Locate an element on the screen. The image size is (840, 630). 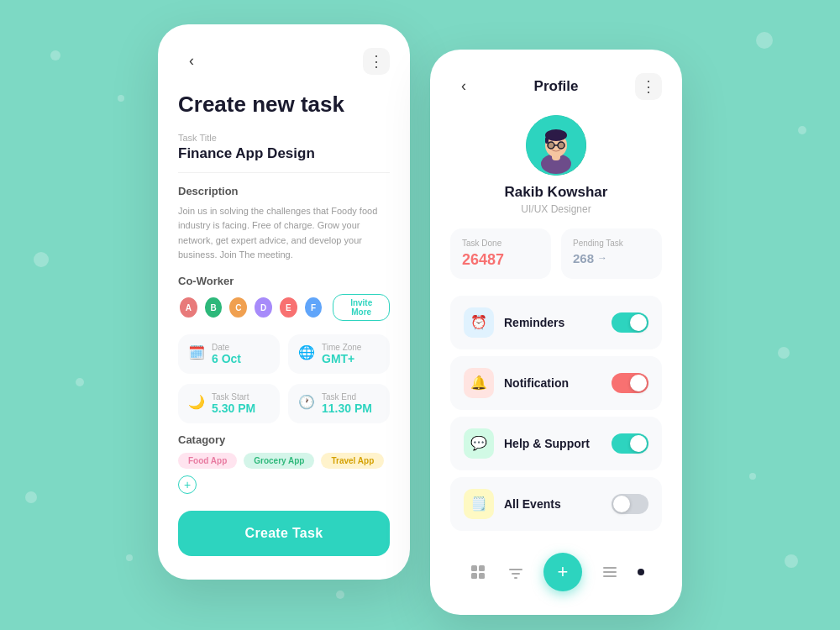
nav-filter-icon is located at coordinates (516, 572).